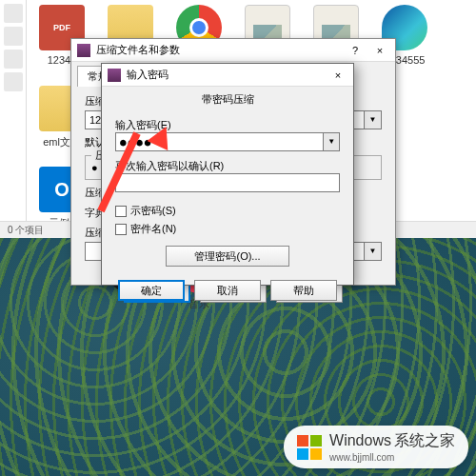 The width and height of the screenshot is (476, 476). What do you see at coordinates (219, 142) in the screenshot?
I see `password-input` at bounding box center [219, 142].